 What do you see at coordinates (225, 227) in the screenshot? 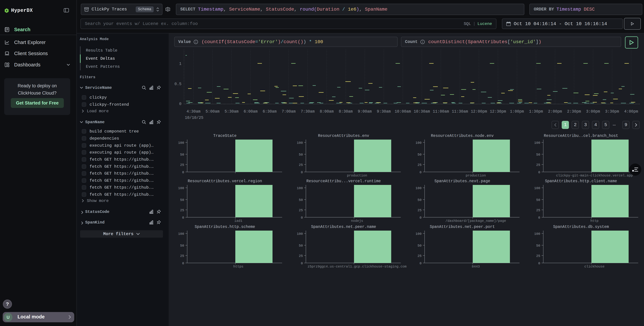
I see `svg-text: SpanAttributes.http.scheme` at bounding box center [225, 227].